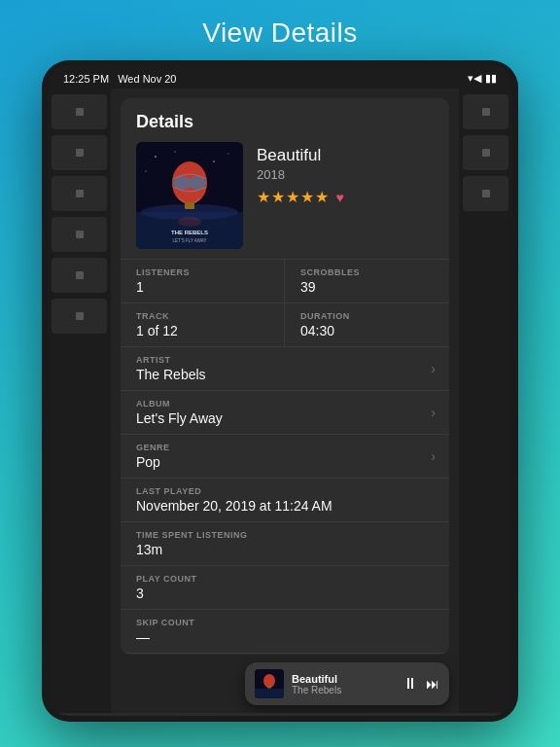 The image size is (560, 747). I want to click on stat-listeners-label: LISTENERS, so click(202, 272).